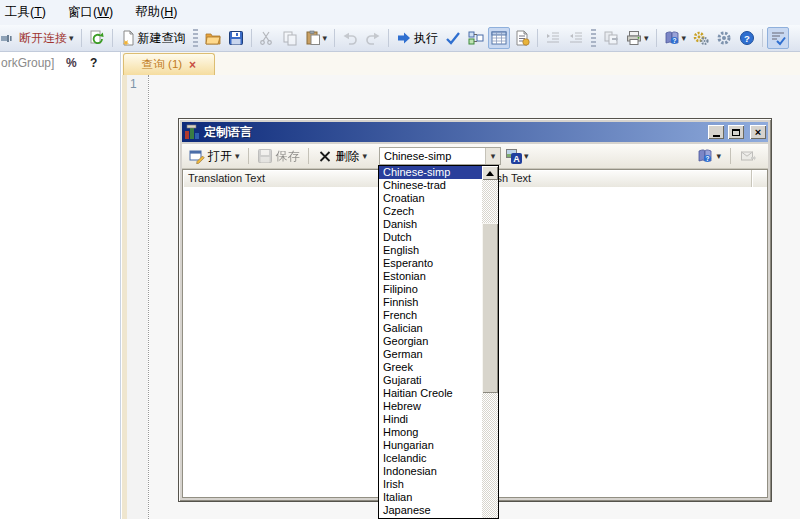 The width and height of the screenshot is (800, 519). I want to click on language-option: Haitian Creole, so click(438, 394).